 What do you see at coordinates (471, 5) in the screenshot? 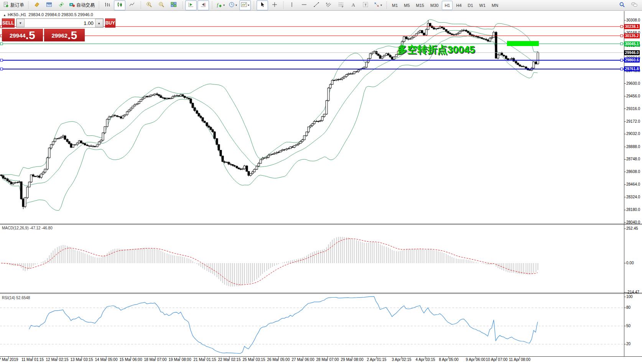
I see `timeframe-button-D1: D1` at bounding box center [471, 5].